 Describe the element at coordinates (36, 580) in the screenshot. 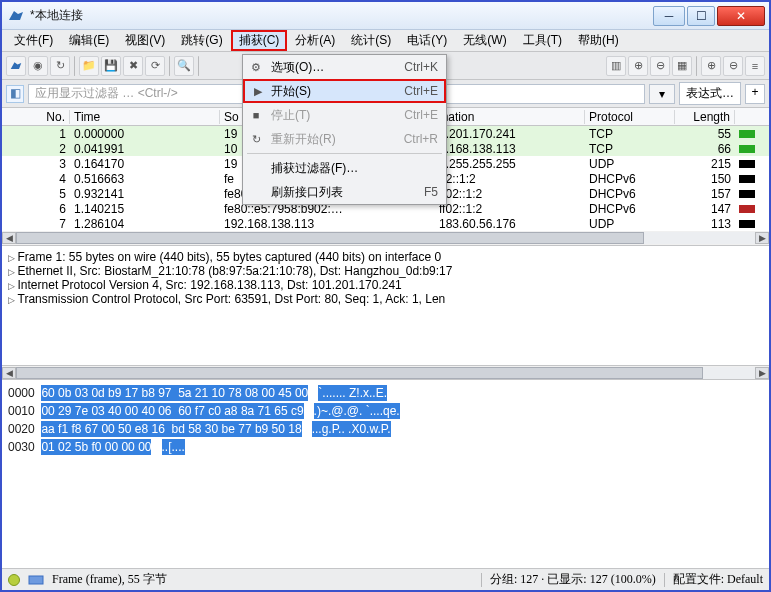

I see `capture-file-icon` at that location.